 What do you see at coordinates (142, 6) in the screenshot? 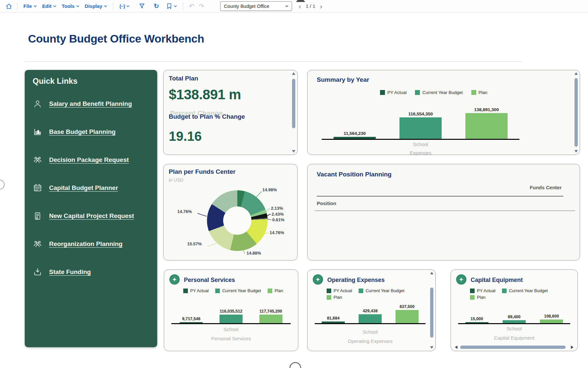
I see `filter-icon` at bounding box center [142, 6].